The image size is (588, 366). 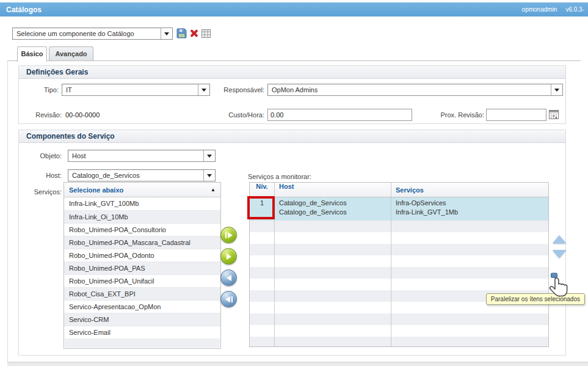 I want to click on tab-basico: Básico, so click(x=32, y=54).